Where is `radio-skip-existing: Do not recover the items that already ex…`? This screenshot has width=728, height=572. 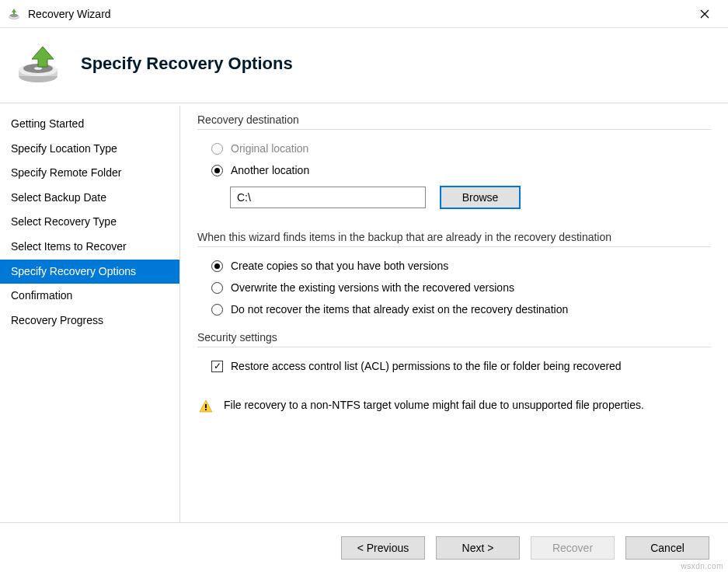 radio-skip-existing: Do not recover the items that already ex… is located at coordinates (454, 309).